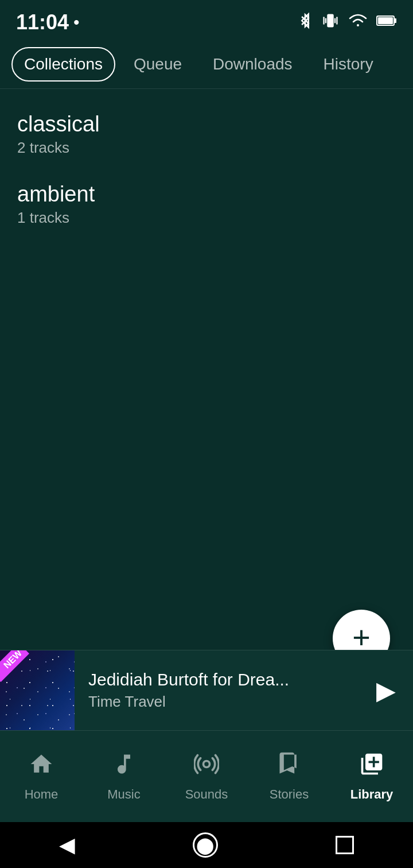 This screenshot has width=413, height=868. Describe the element at coordinates (387, 23) in the screenshot. I see `battery-icon` at that location.